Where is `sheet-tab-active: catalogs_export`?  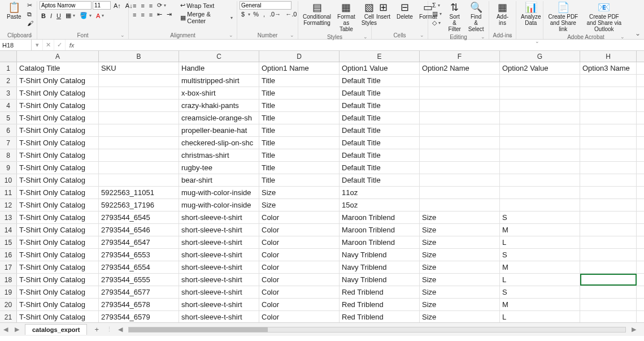
sheet-tab-active: catalogs_export is located at coordinates (56, 329).